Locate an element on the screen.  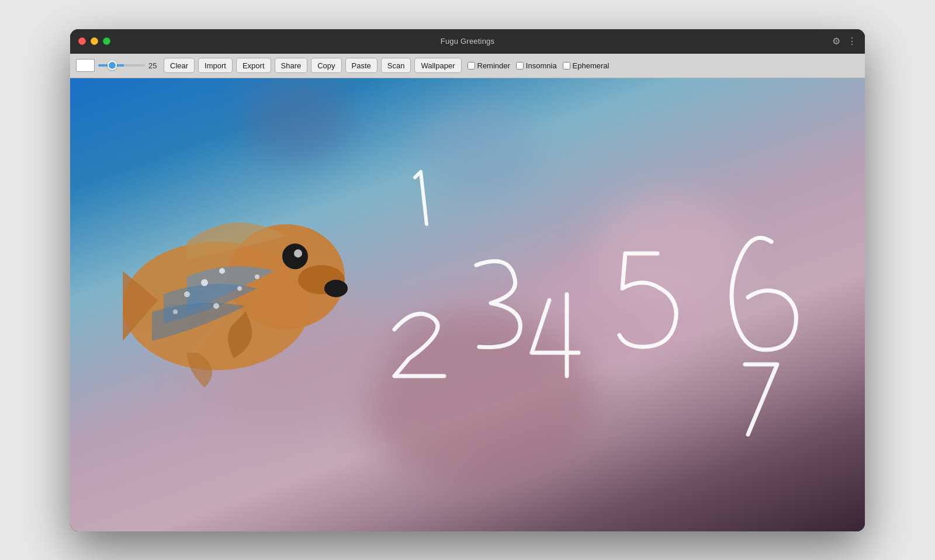
traffic-lights is located at coordinates (95, 41).